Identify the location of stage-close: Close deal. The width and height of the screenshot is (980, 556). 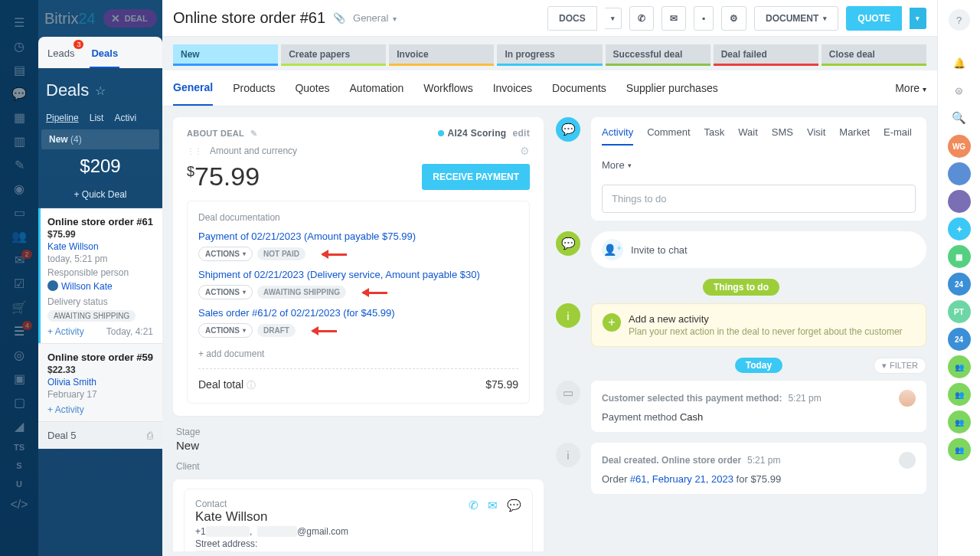
(874, 55).